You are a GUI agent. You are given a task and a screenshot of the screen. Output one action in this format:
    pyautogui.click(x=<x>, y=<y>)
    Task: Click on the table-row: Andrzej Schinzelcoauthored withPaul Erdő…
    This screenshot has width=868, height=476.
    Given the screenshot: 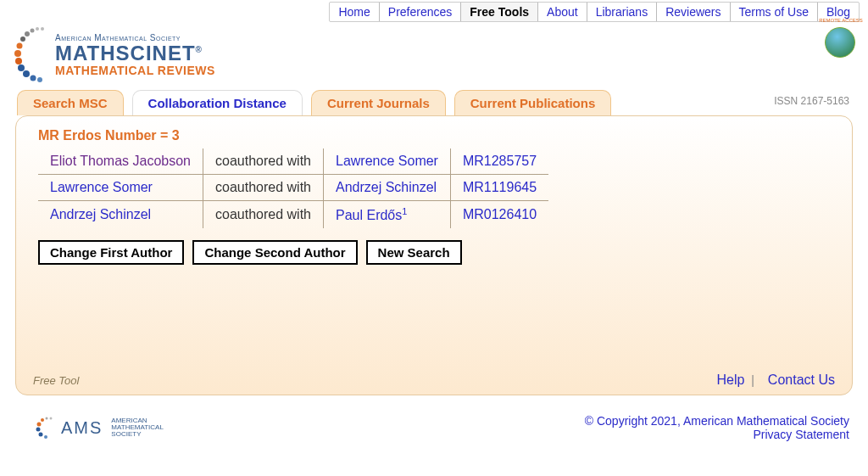 What is the action you would take?
    pyautogui.click(x=293, y=216)
    